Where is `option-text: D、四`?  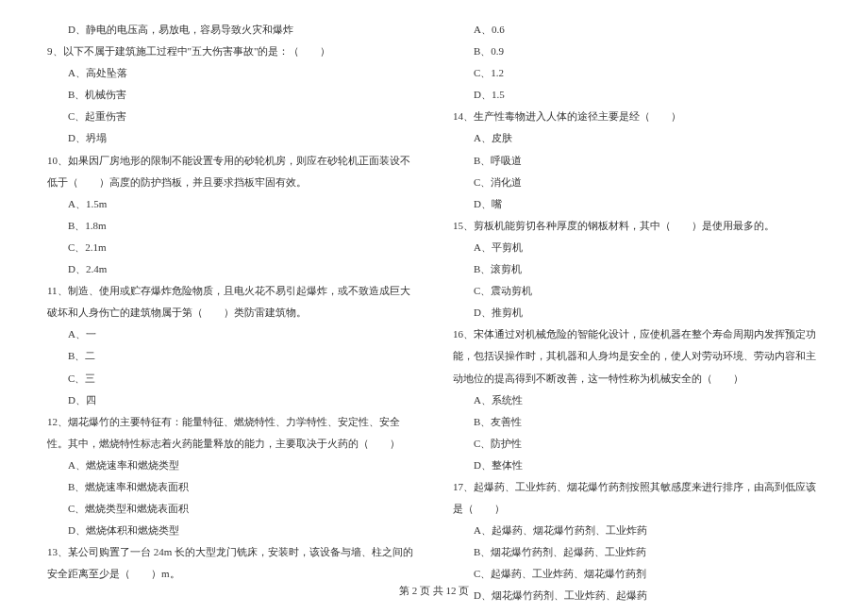 option-text: D、四 is located at coordinates (231, 400).